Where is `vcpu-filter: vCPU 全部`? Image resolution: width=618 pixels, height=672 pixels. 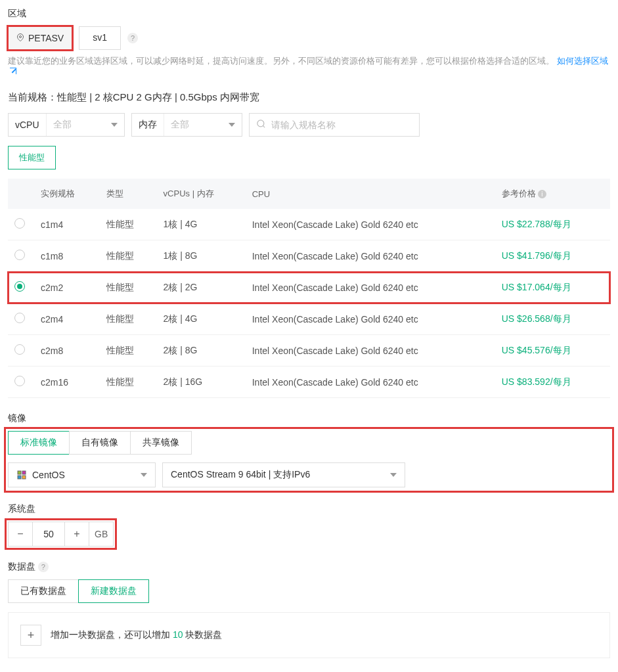 vcpu-filter: vCPU 全部 is located at coordinates (66, 125).